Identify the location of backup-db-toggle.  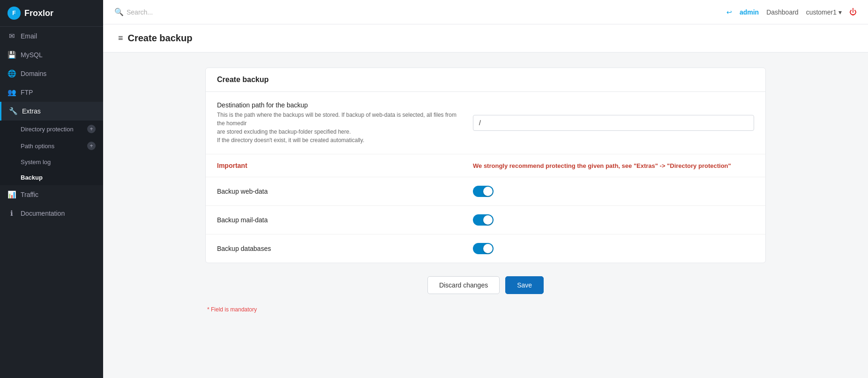
(483, 249).